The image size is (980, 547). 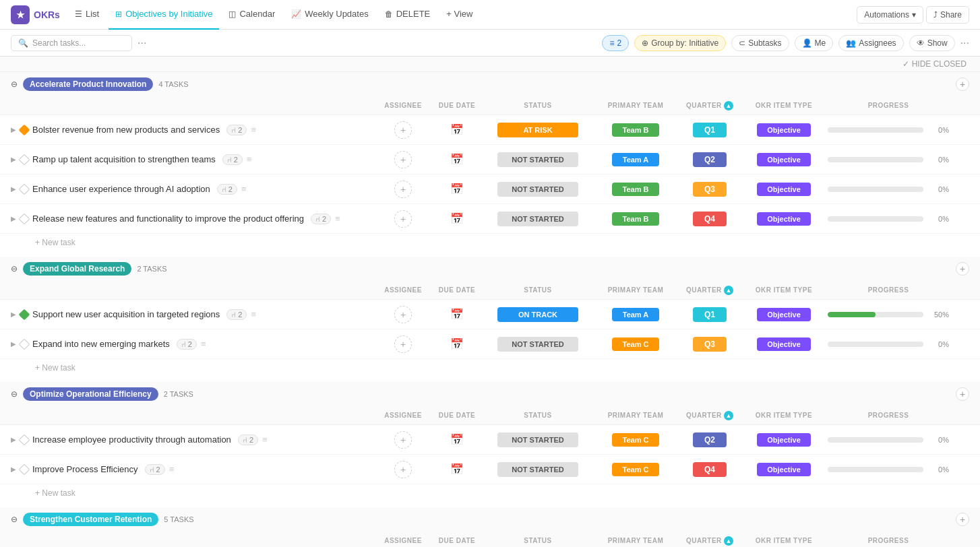 What do you see at coordinates (710, 189) in the screenshot?
I see `quarter-badge: Q3` at bounding box center [710, 189].